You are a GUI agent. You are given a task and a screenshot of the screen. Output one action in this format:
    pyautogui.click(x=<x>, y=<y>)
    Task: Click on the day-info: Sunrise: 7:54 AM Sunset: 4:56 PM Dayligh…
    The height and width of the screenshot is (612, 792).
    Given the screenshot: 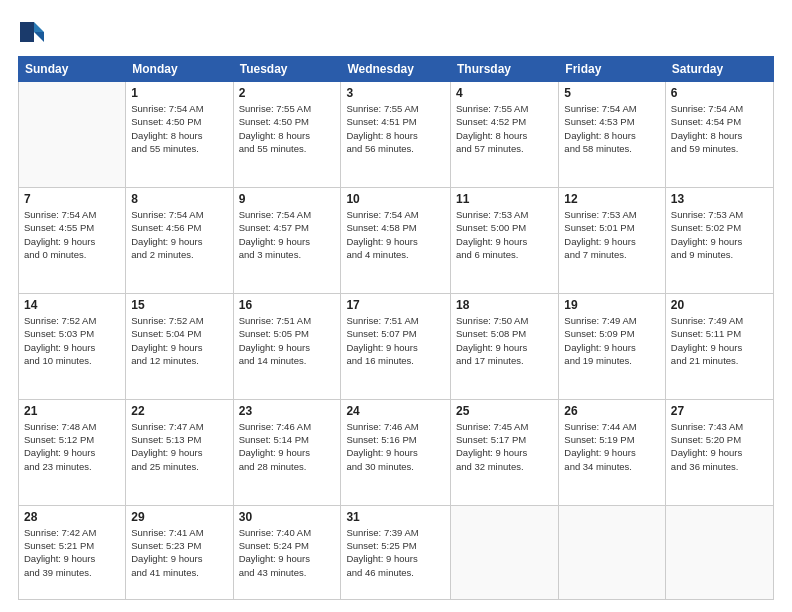 What is the action you would take?
    pyautogui.click(x=179, y=234)
    